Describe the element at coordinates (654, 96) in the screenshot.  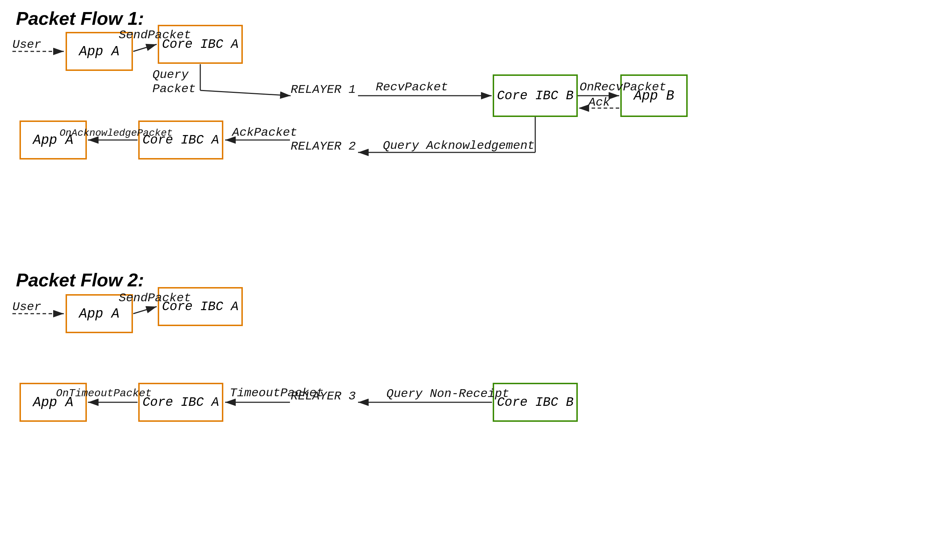
I see `flow1-app-b: App B` at that location.